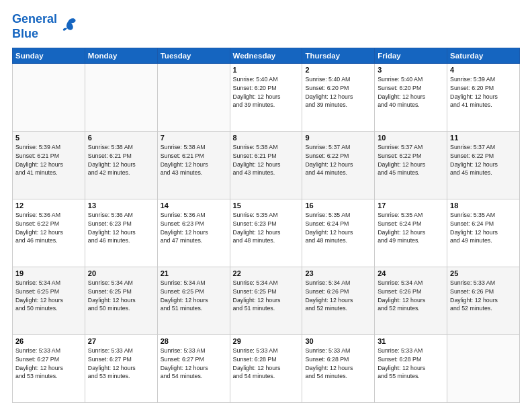 This screenshot has height=411, width=532. What do you see at coordinates (49, 301) in the screenshot?
I see `calendar-cell: 19Sunrise: 5:34 AM Sunset: 6:25 PM Dayli…` at bounding box center [49, 301].